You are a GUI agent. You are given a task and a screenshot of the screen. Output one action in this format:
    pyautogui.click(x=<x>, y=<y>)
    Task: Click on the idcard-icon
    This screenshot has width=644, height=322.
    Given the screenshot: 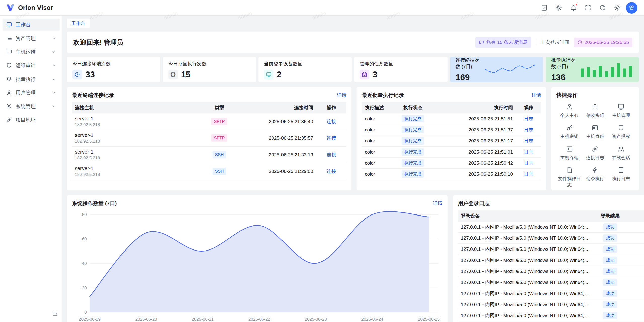 What is the action you would take?
    pyautogui.click(x=595, y=128)
    